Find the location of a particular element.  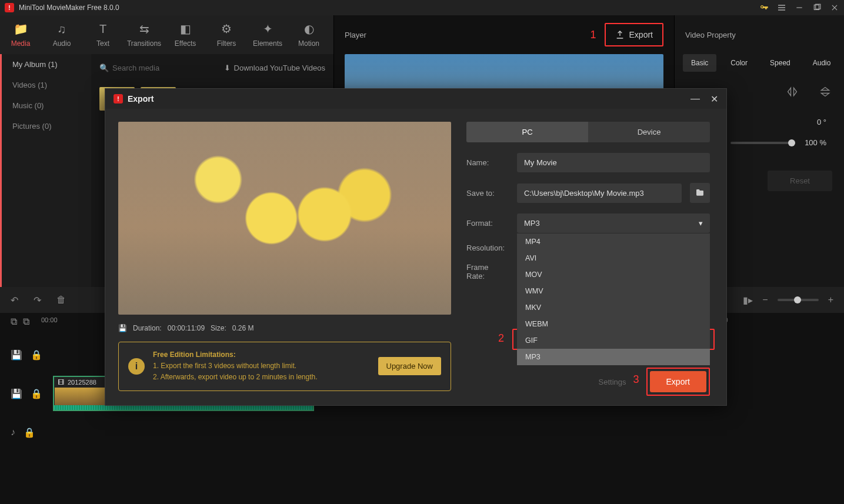

dialog-close-icon: ✕ is located at coordinates (714, 99).